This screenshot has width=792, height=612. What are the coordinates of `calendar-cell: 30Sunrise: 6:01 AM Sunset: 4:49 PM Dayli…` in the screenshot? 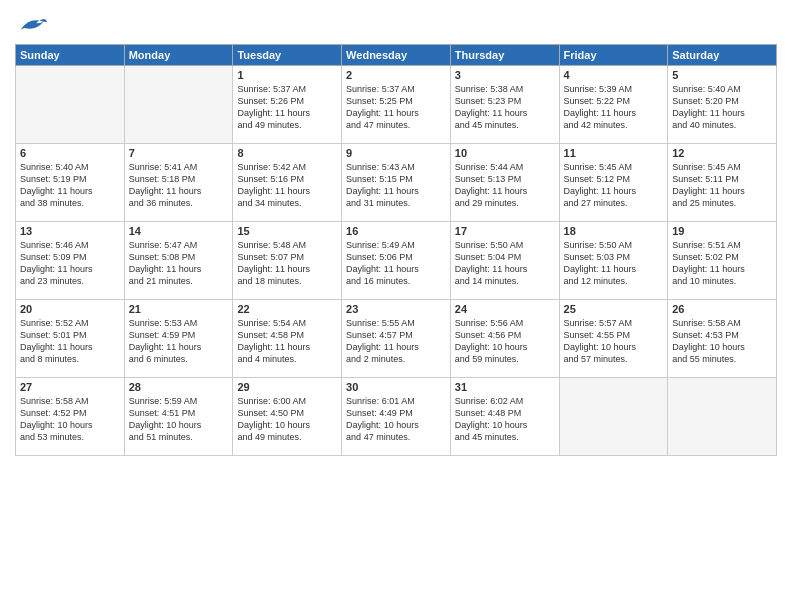 It's located at (396, 417).